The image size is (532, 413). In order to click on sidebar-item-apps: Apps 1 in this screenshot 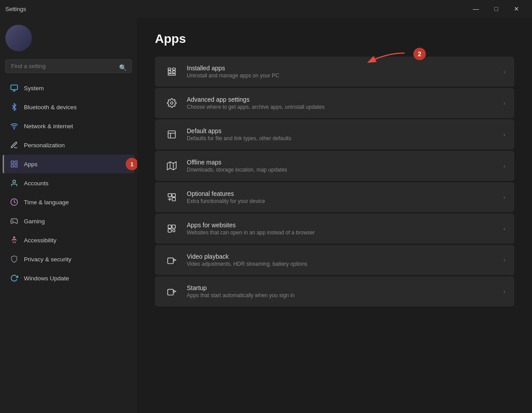, I will do `click(69, 164)`.